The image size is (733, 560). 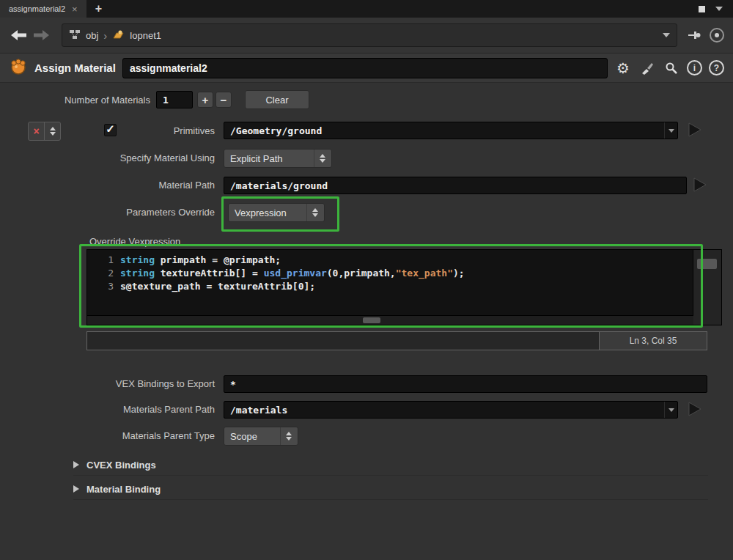 I want to click on gear-icon: ⚙, so click(x=623, y=68).